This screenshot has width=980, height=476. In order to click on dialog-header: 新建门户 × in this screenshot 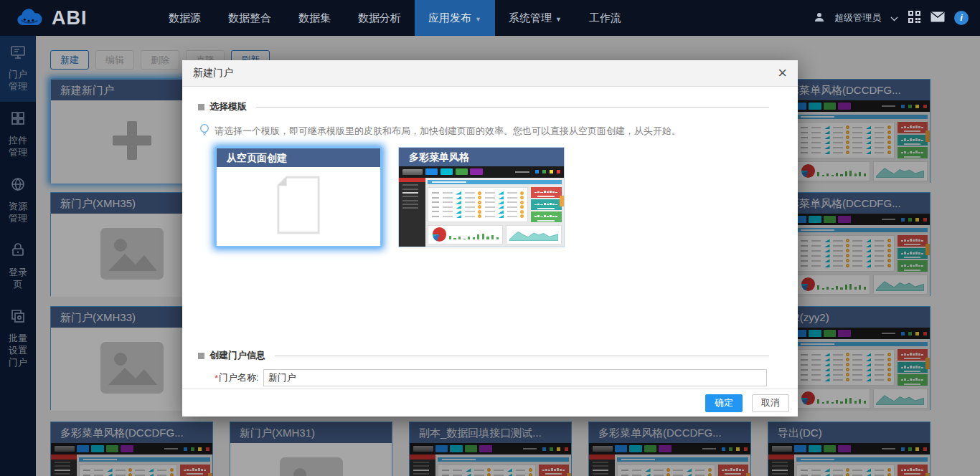, I will do `click(490, 73)`.